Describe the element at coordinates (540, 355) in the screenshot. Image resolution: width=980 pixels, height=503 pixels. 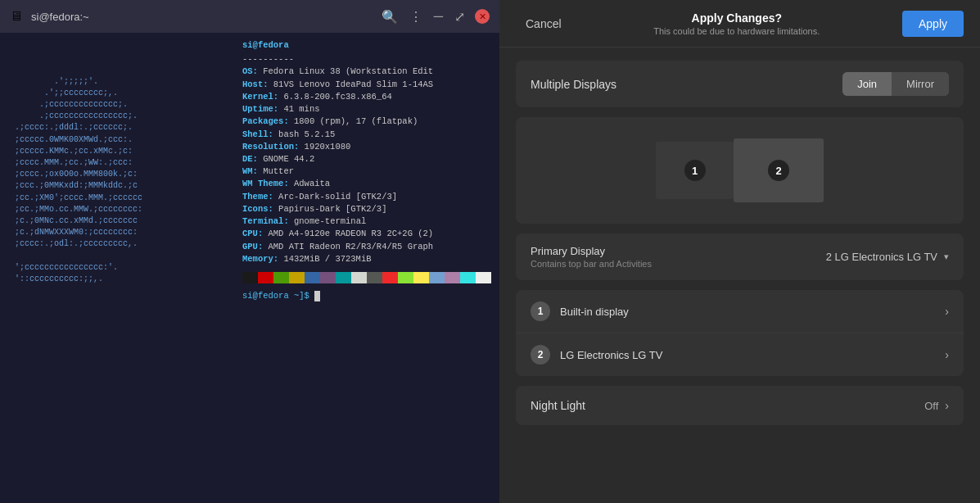
I see `display-2-badge: 2` at that location.